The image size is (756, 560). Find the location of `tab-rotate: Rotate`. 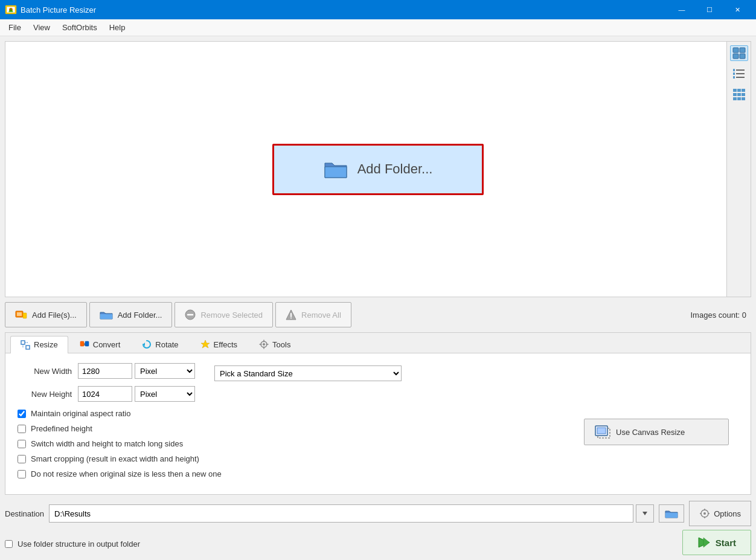

tab-rotate: Rotate is located at coordinates (160, 344).